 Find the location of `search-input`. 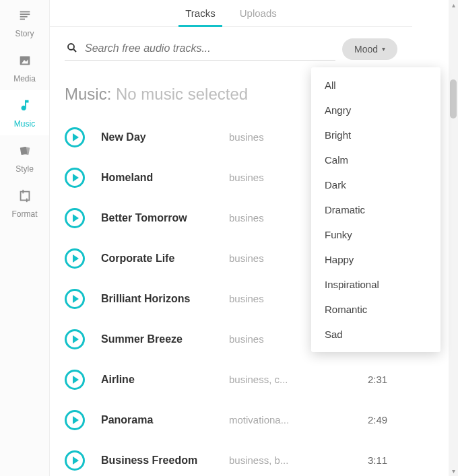

search-input is located at coordinates (209, 48).